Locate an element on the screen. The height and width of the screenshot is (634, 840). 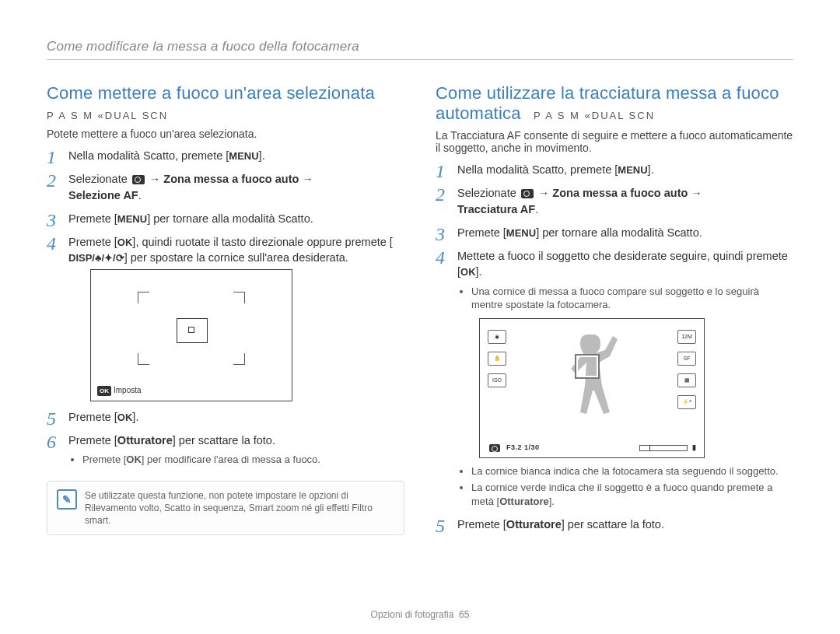
sub-item: Una cornice di messa a fuoco compare sul… is located at coordinates (632, 299).